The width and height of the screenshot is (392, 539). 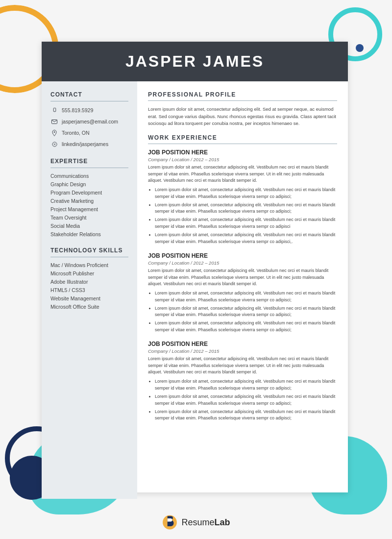 What do you see at coordinates (89, 282) in the screenshot?
I see `tech-item: Adobe Illustrator` at bounding box center [89, 282].